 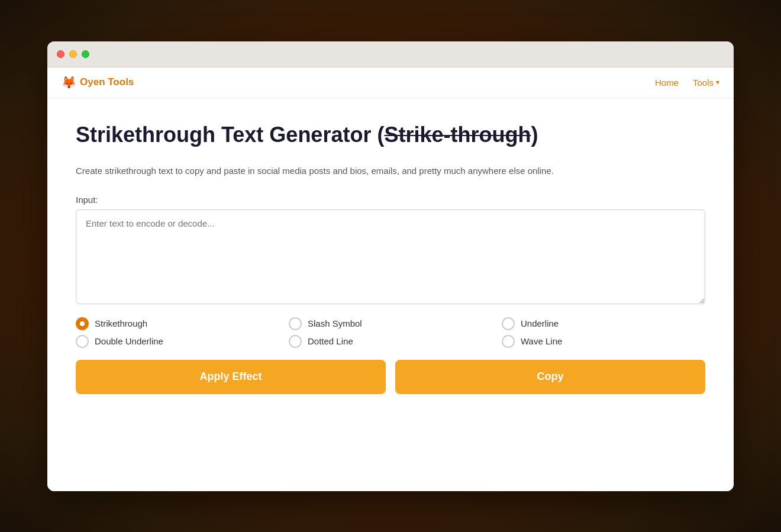 I want to click on input-label: Input:, so click(x=390, y=200).